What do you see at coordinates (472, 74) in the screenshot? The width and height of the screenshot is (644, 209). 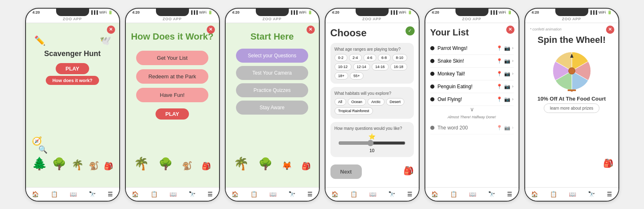 I see `list-item-2: Monkey Tail! 📍 📷 ›` at bounding box center [472, 74].